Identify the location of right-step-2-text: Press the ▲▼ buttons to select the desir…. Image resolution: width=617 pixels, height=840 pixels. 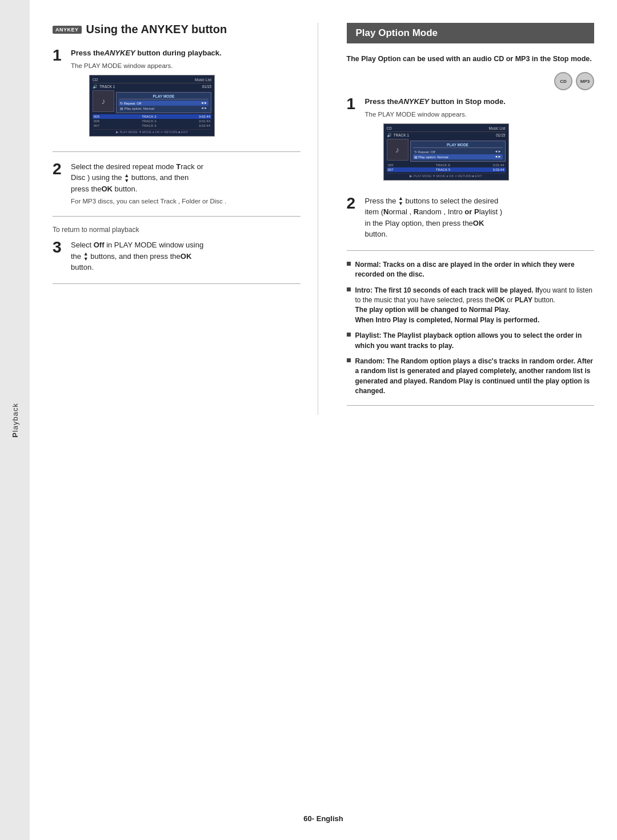
(480, 218).